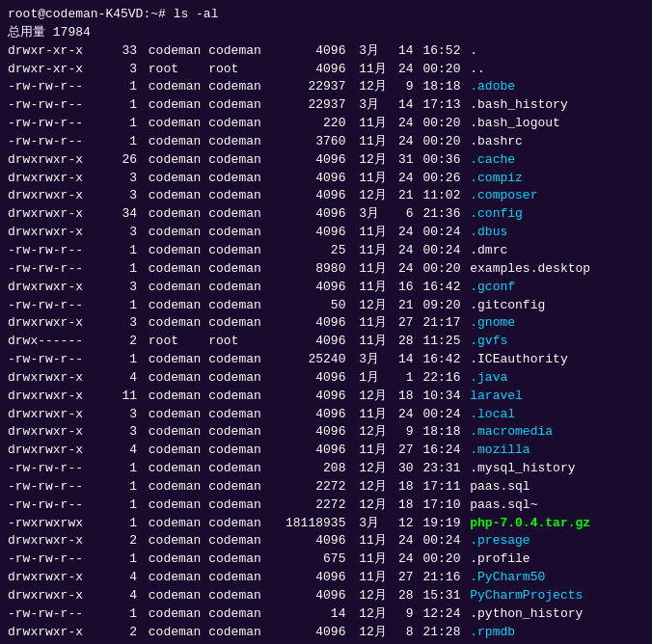  Describe the element at coordinates (243, 69) in the screenshot. I see `file-group: root` at that location.